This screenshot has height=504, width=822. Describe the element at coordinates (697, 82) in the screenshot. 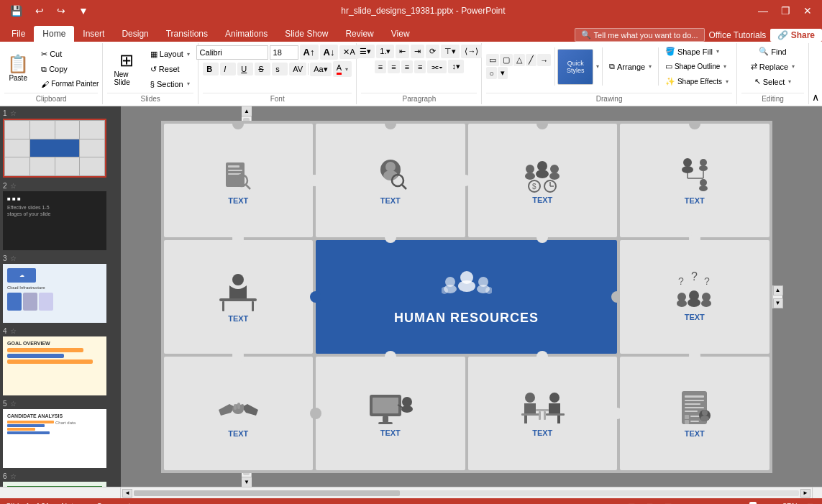

I see `shape-effects-button: ✨ Shape Effects ▾` at that location.